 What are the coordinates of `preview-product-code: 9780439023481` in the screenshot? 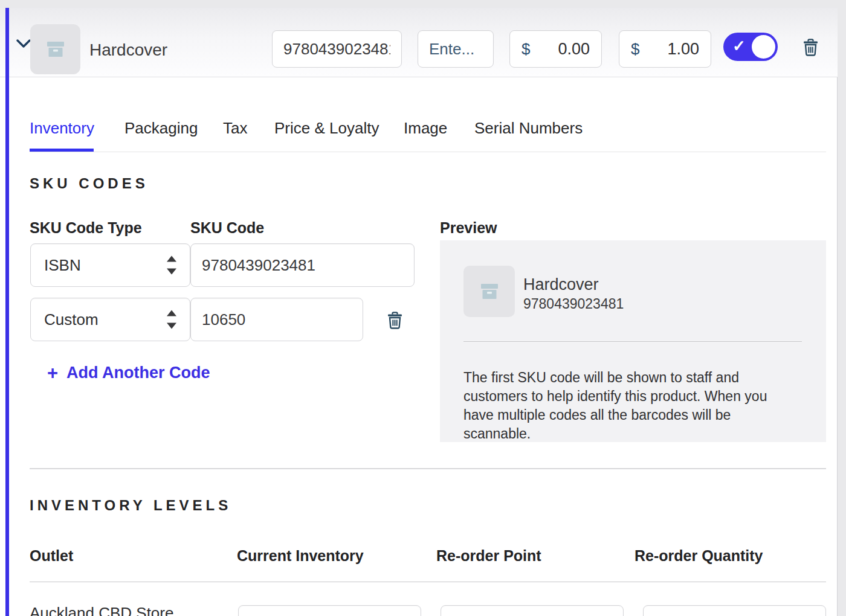 It's located at (573, 304).